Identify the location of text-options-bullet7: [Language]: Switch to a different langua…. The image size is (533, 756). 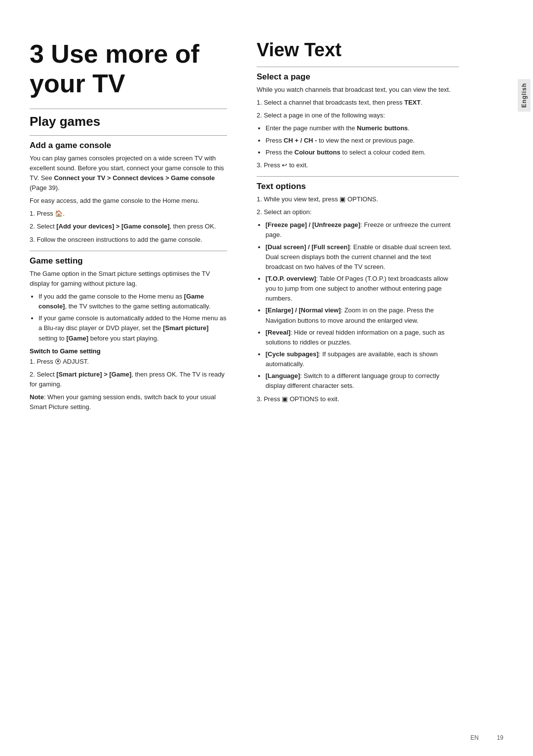
(362, 381).